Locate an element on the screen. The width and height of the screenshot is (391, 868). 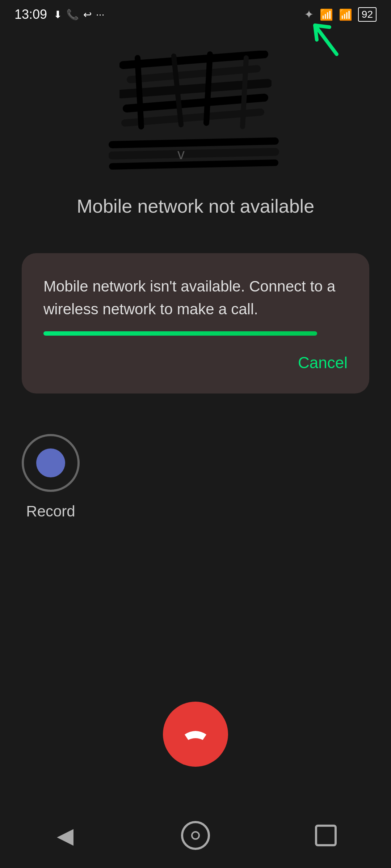
dialog-actions: Cancel is located at coordinates (196, 363).